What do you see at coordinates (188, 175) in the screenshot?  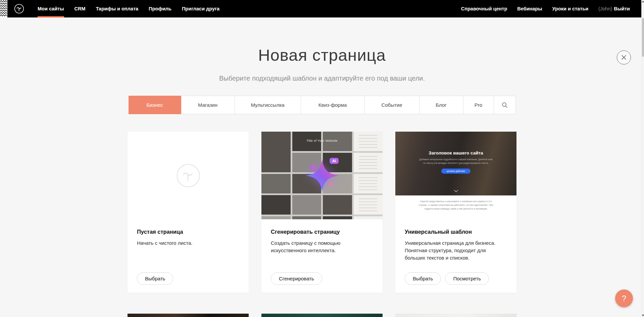 I see `blank-page-preview` at bounding box center [188, 175].